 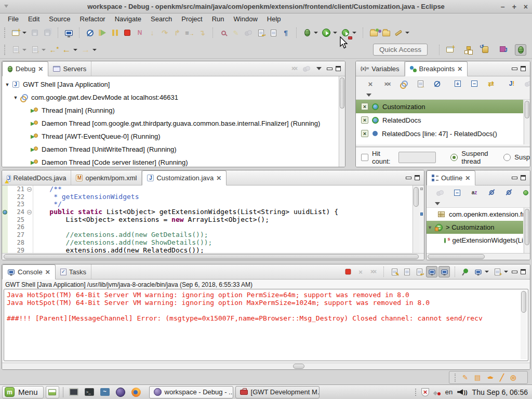 What do you see at coordinates (407, 272) in the screenshot?
I see `scroll-lock-button` at bounding box center [407, 272].